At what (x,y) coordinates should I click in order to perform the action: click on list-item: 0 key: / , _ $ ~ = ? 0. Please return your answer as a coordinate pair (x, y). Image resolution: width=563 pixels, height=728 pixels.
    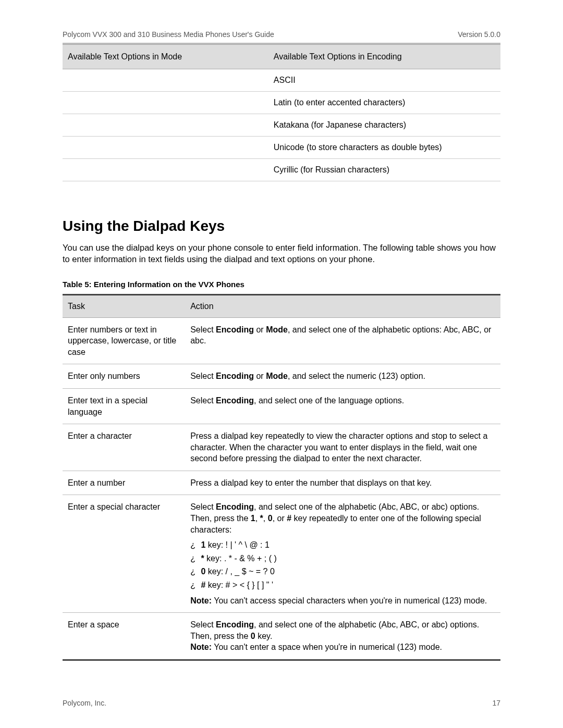
    Looking at the image, I should click on (348, 572).